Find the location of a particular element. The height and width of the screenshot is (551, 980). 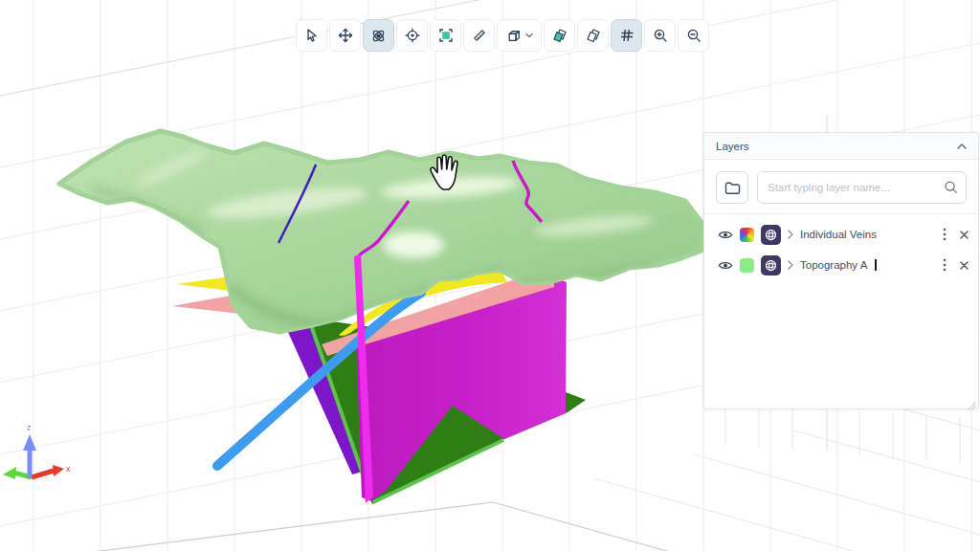

focus-tool-button is located at coordinates (412, 35).